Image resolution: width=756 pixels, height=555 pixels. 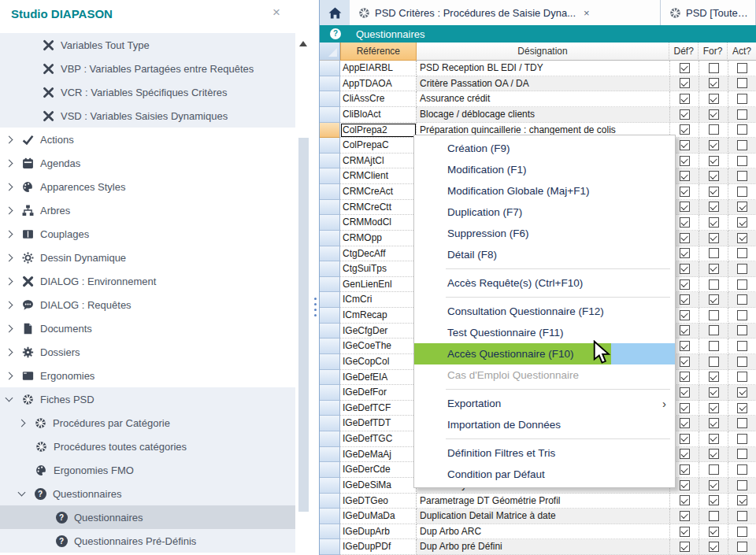 What do you see at coordinates (335, 13) in the screenshot?
I see `home-button` at bounding box center [335, 13].